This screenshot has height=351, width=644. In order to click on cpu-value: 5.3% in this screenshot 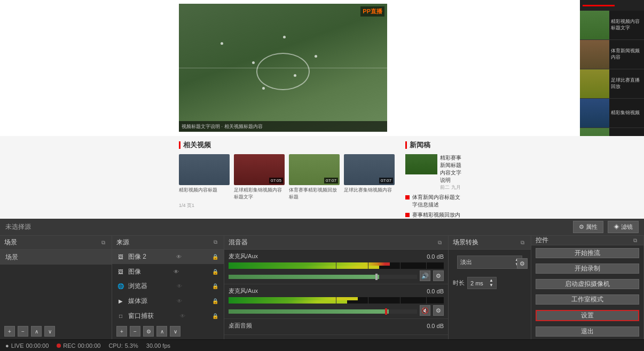, I will do `click(131, 346)`.